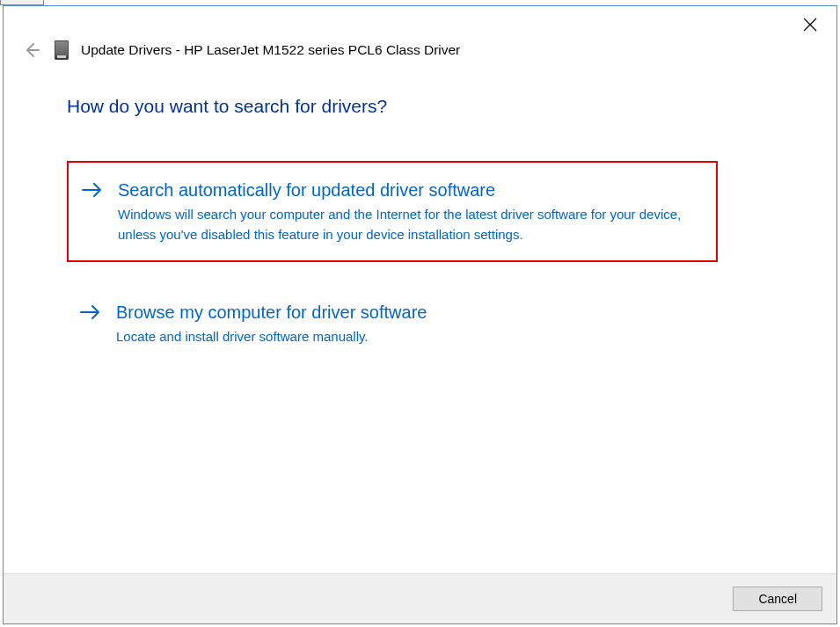 Image resolution: width=840 pixels, height=627 pixels. What do you see at coordinates (810, 25) in the screenshot?
I see `close-button` at bounding box center [810, 25].